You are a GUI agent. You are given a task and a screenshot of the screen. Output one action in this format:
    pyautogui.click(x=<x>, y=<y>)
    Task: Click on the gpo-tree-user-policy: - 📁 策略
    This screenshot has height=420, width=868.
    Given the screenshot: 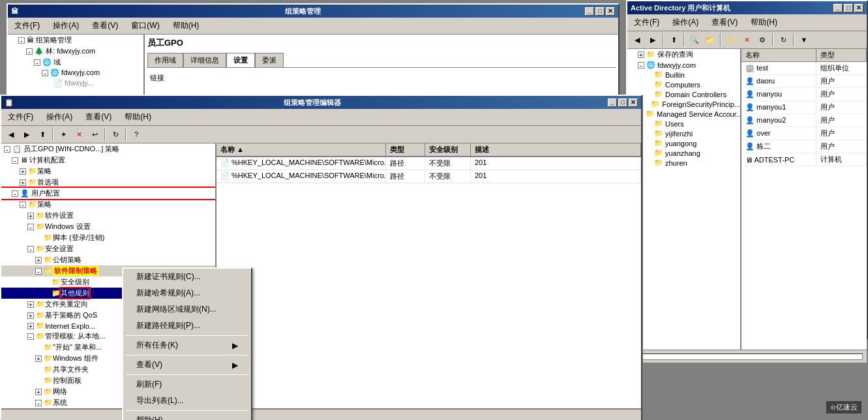 What is the action you would take?
    pyautogui.click(x=108, y=205)
    